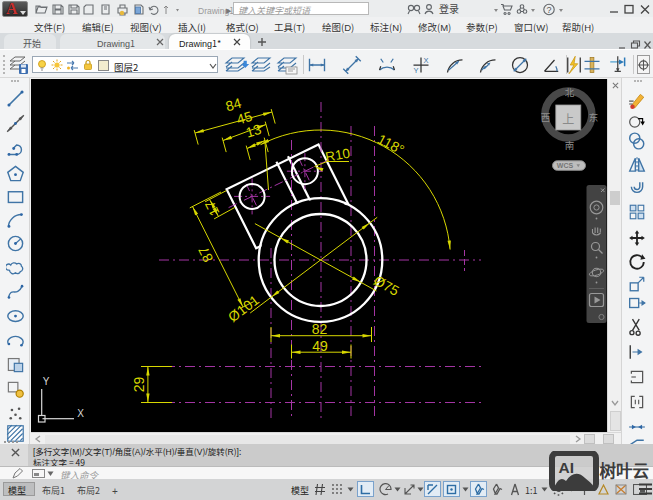 This screenshot has height=500, width=653. I want to click on svg-text: 树叶云, so click(625, 470).